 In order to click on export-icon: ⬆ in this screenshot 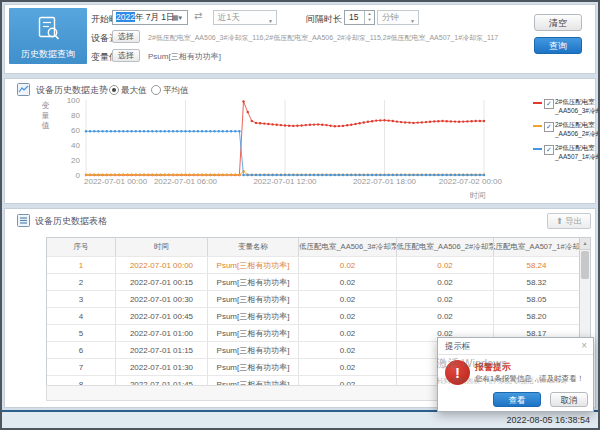, I will do `click(560, 221)`.